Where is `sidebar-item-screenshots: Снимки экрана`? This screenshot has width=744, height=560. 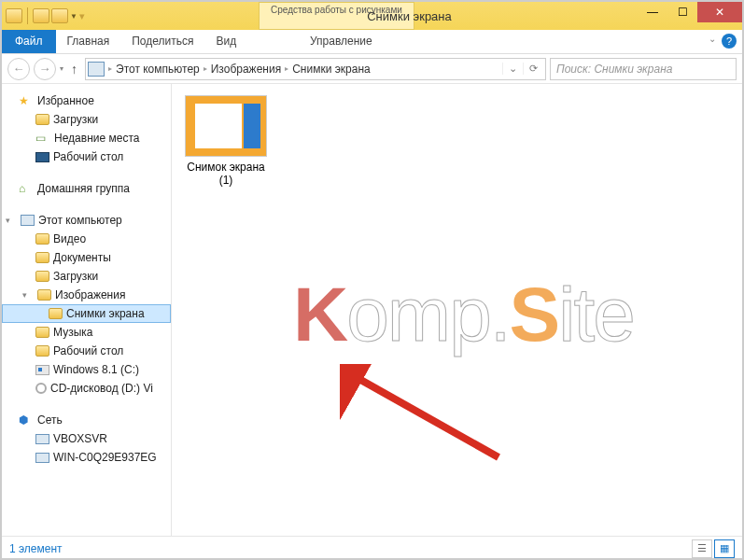 sidebar-item-screenshots: Снимки экрана is located at coordinates (86, 314).